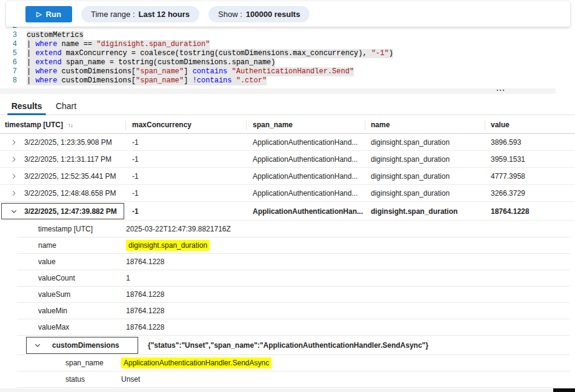  What do you see at coordinates (293, 294) in the screenshot?
I see `detail-row-valuesum: valueSum 18764.1228` at bounding box center [293, 294].